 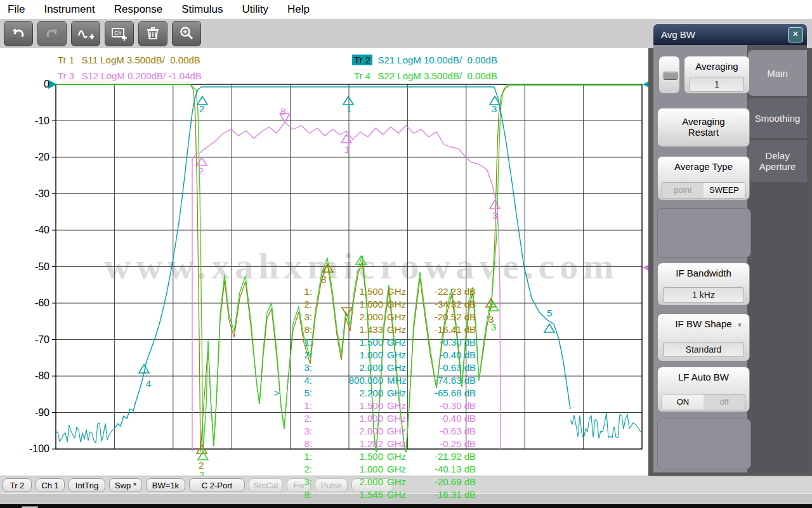 I want to click on menu-item-stimulus: Stimulus, so click(x=202, y=10).